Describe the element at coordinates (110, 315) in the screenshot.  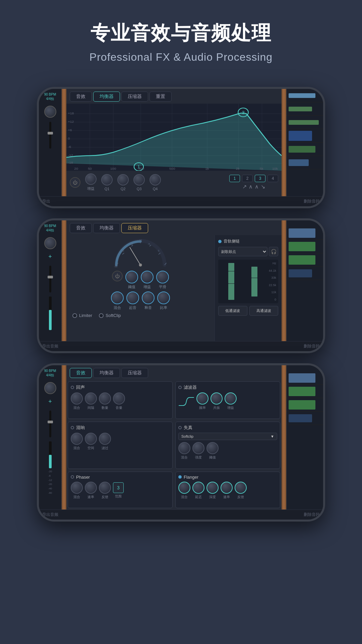
I see `softclip-option: SoftClip` at that location.